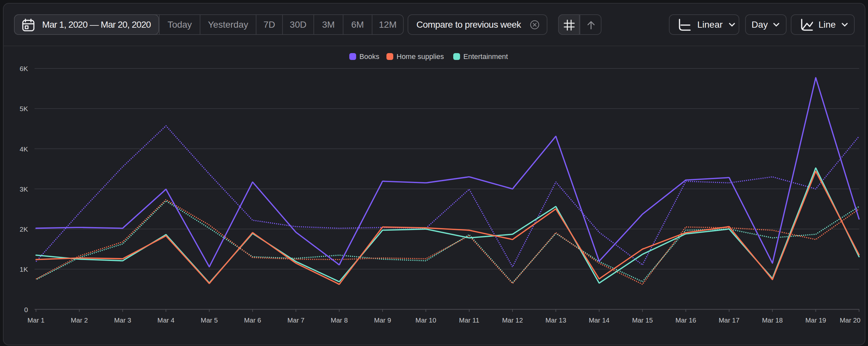  Describe the element at coordinates (296, 320) in the screenshot. I see `svg-text: Mar 7` at that location.